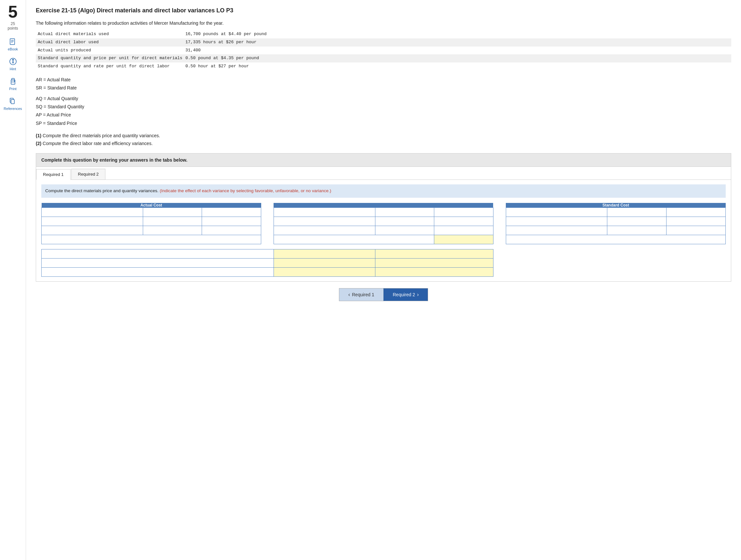  I want to click on sc-col3-r1-input, so click(696, 212).